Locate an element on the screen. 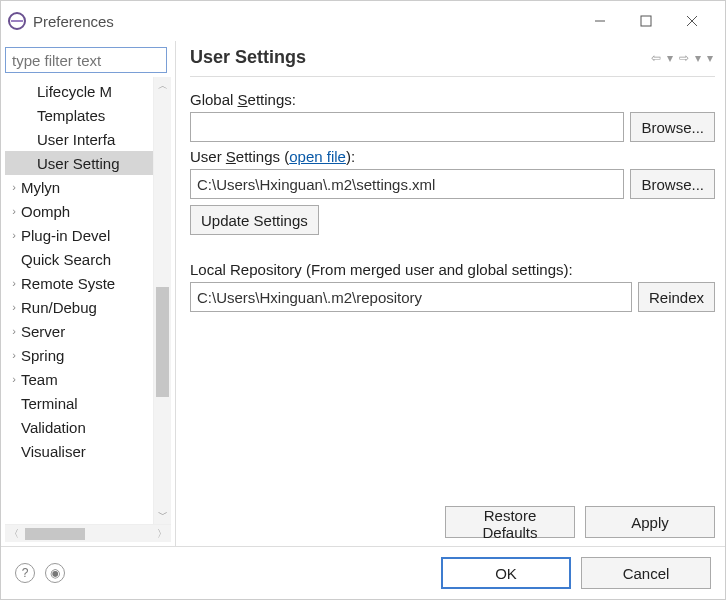  back-icon: ⇦ is located at coordinates (656, 58).